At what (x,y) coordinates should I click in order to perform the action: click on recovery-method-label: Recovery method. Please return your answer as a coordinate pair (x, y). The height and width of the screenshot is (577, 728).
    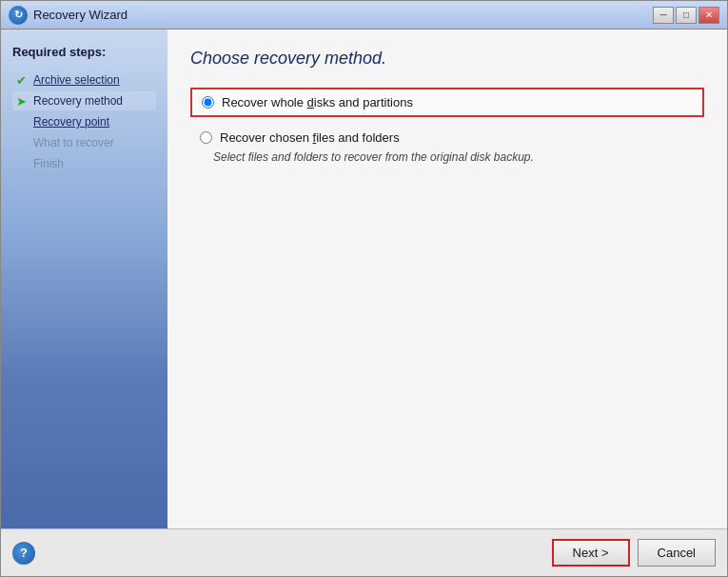
    Looking at the image, I should click on (78, 101).